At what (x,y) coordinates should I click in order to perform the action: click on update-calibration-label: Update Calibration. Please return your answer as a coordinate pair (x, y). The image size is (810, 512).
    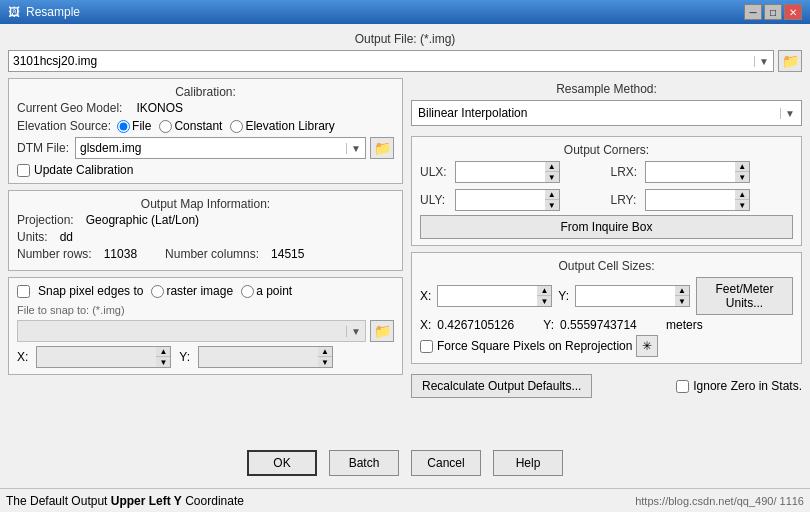
    Looking at the image, I should click on (84, 170).